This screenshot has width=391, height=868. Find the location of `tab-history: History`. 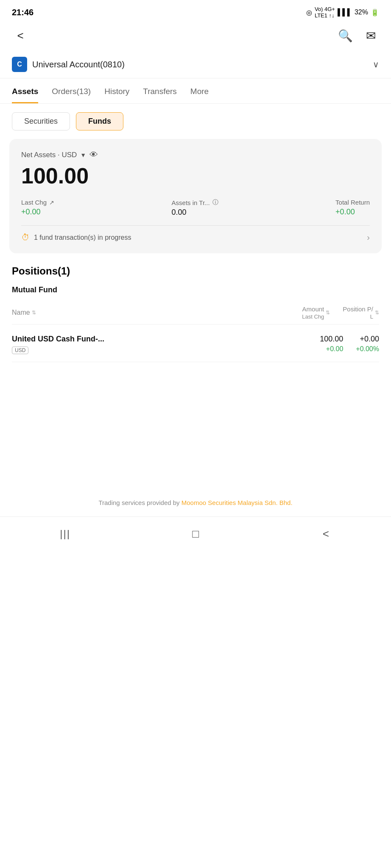

tab-history: History is located at coordinates (117, 95).